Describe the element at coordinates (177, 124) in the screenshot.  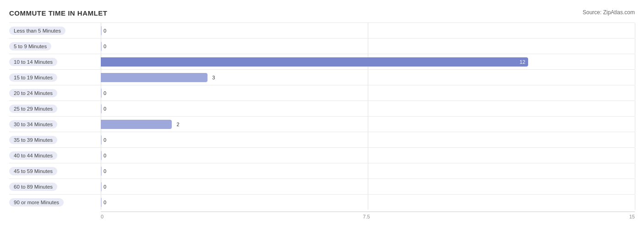
I see `bar-value: 2` at that location.